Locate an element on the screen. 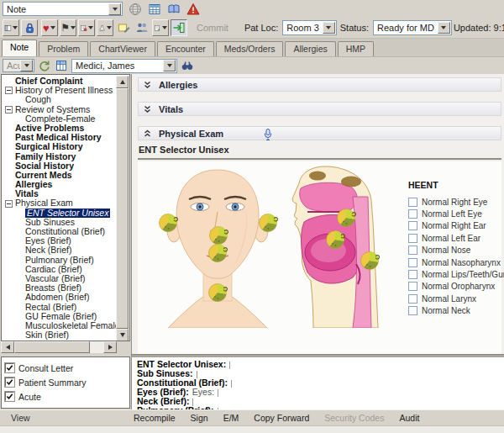 Image resolution: width=504 pixels, height=433 pixels. hotspot-left-ear is located at coordinates (269, 224).